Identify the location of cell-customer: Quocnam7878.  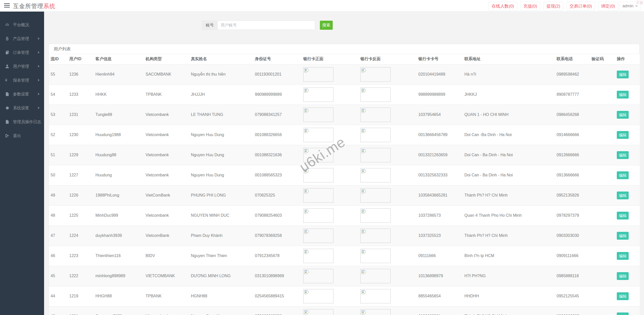
(119, 310).